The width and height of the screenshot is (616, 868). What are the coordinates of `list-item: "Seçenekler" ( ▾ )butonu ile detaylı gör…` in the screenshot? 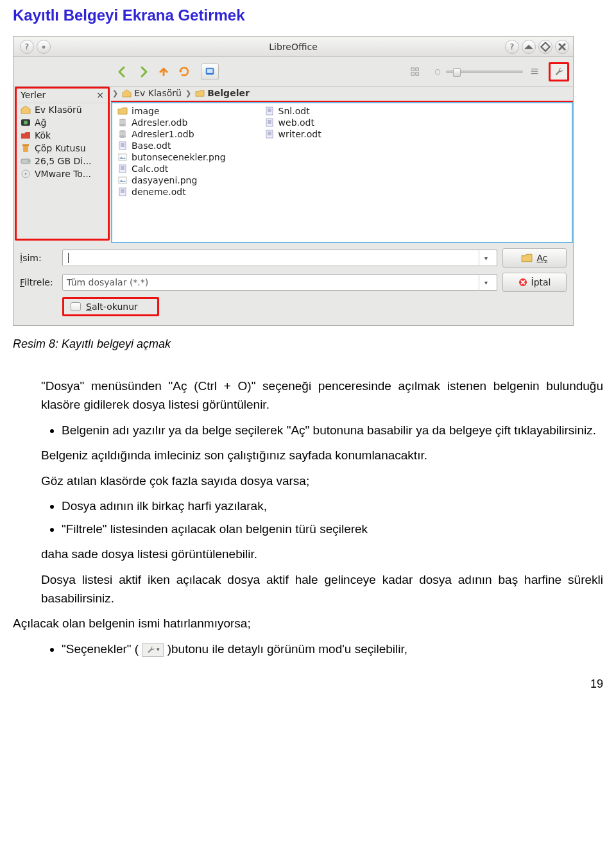 It's located at (332, 649).